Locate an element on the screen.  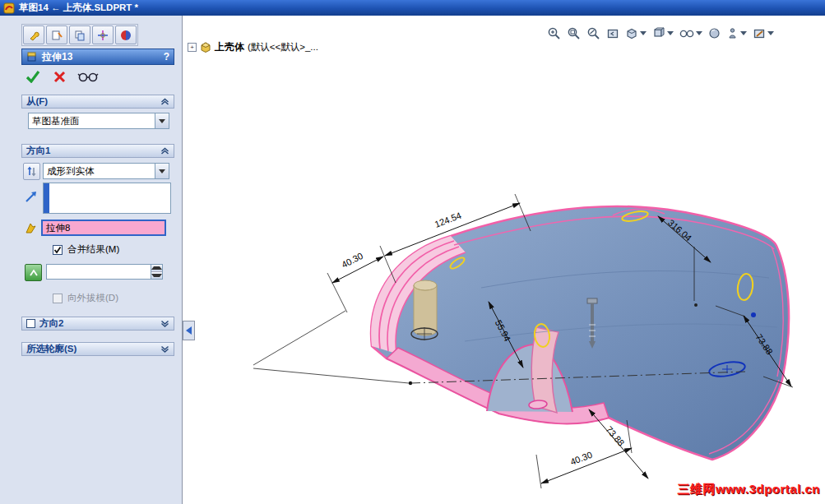
watermark: 三维网www.3dportal.cn is located at coordinates (749, 490).